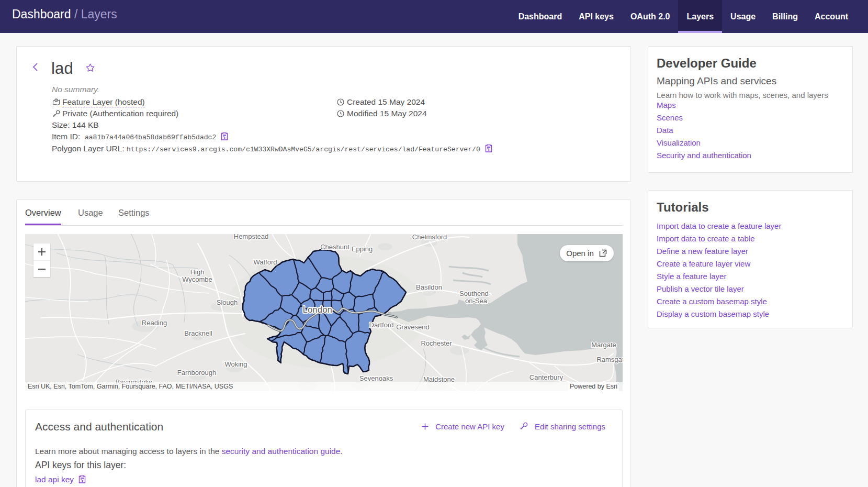 The width and height of the screenshot is (868, 487). What do you see at coordinates (429, 287) in the screenshot?
I see `svg-text: Basildon` at bounding box center [429, 287].